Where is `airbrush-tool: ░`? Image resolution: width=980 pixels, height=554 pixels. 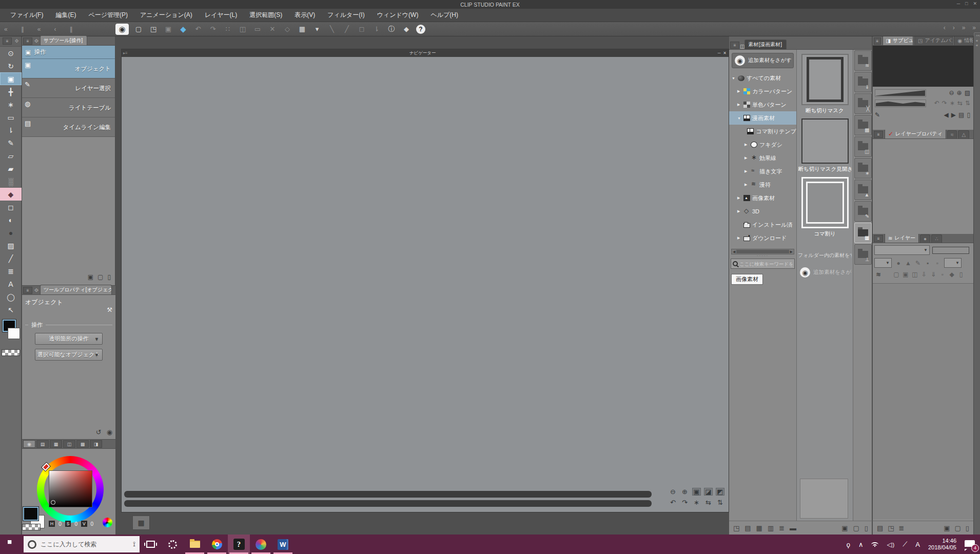
airbrush-tool: ░ is located at coordinates (11, 182).